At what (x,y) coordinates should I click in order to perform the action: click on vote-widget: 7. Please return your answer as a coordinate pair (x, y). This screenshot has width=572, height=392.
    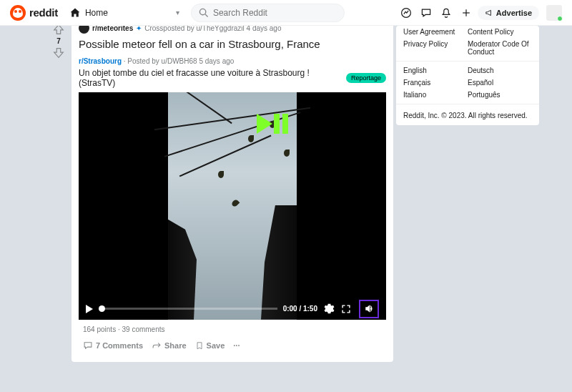
    Looking at the image, I should click on (59, 41).